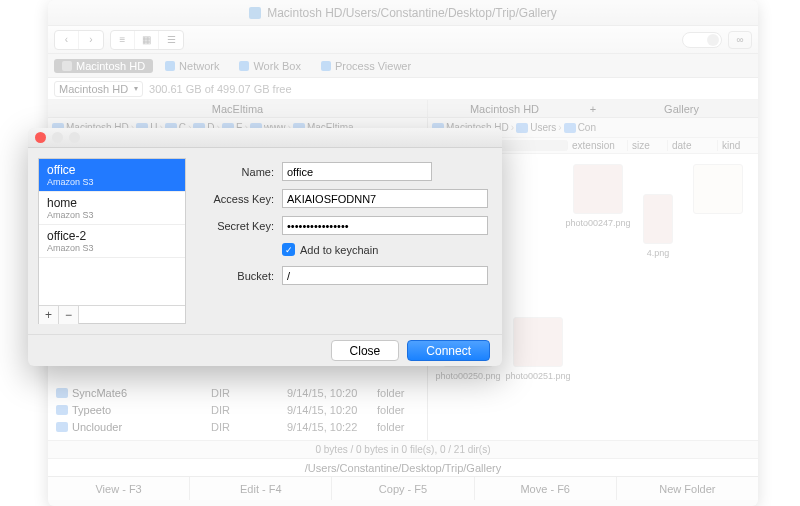 The height and width of the screenshot is (506, 800). I want to click on forward-button: ›, so click(91, 40).